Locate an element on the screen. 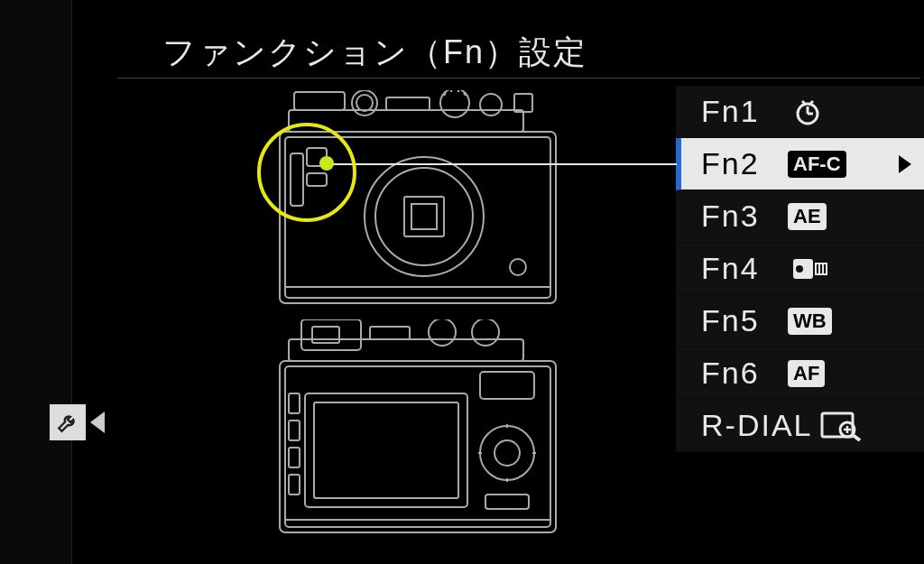  fn-label: Fn5 is located at coordinates (744, 321).